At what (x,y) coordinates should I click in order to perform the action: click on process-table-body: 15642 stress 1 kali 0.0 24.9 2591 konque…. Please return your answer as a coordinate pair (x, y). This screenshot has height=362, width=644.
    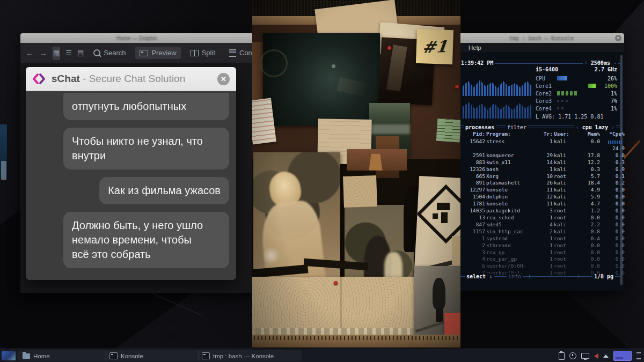
    Looking at the image, I should click on (540, 208).